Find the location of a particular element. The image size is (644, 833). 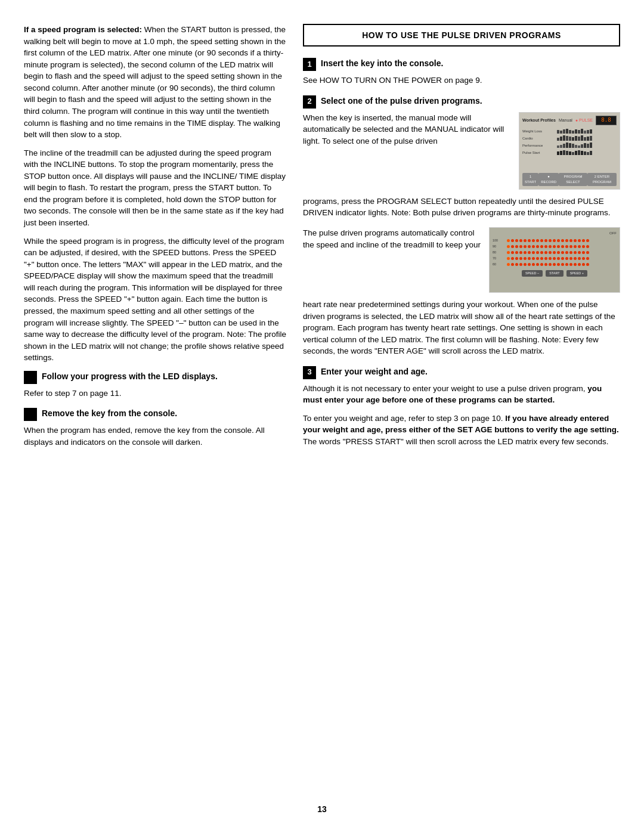

step-2-after-text: programs, press the PROGRAM SELECT butto… is located at coordinates (462, 208).